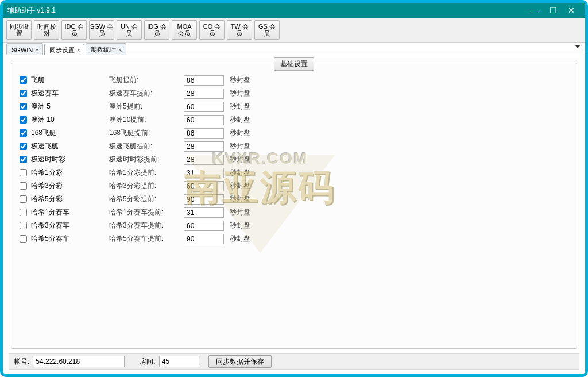  What do you see at coordinates (553, 10) in the screenshot?
I see `maximize-button: ☐` at bounding box center [553, 10].